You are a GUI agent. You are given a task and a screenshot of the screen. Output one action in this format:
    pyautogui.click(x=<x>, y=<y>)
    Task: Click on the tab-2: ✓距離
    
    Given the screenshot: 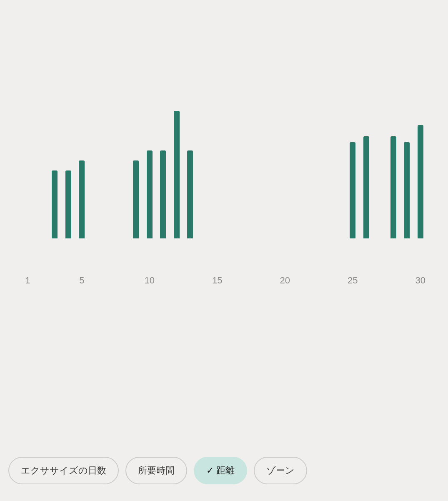 What is the action you would take?
    pyautogui.click(x=220, y=471)
    